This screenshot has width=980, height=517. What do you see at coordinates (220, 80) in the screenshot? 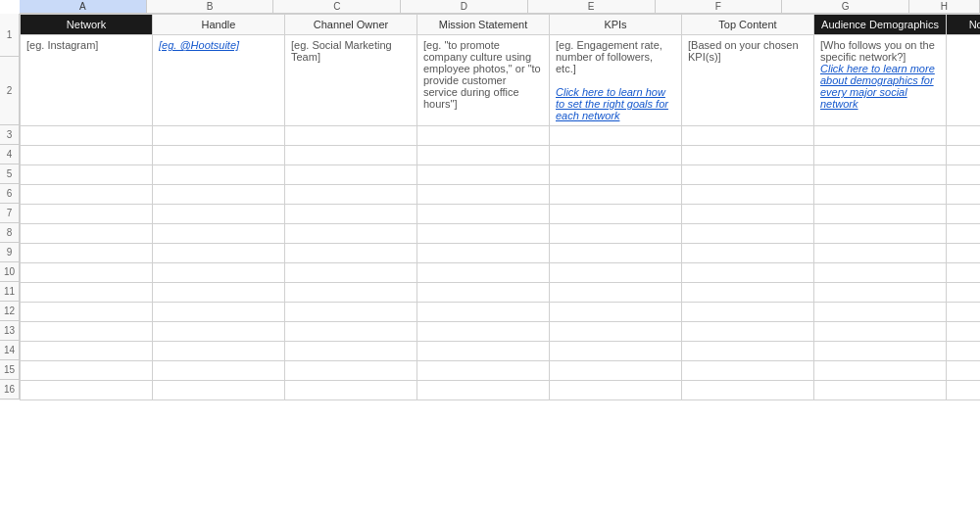
I see `example-handle-cell: [eg. @Hootsuite]` at bounding box center [220, 80].